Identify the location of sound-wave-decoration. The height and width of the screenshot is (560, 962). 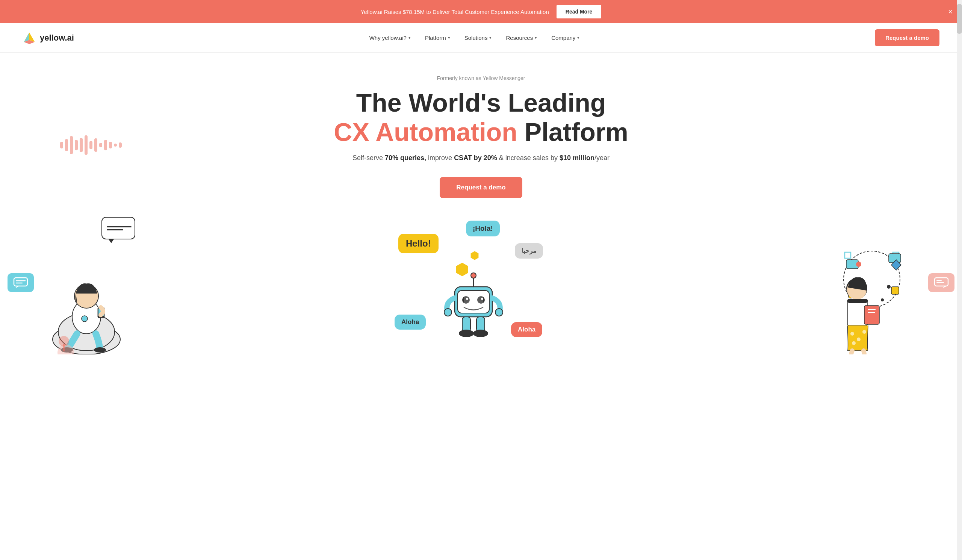
(91, 145).